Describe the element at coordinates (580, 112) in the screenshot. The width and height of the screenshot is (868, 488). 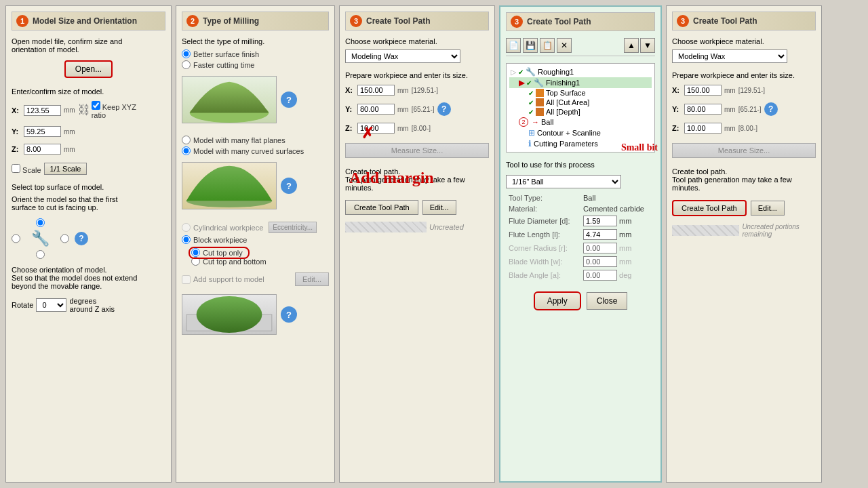
I see `tree-all-depth: ✔ All [Depth]` at that location.